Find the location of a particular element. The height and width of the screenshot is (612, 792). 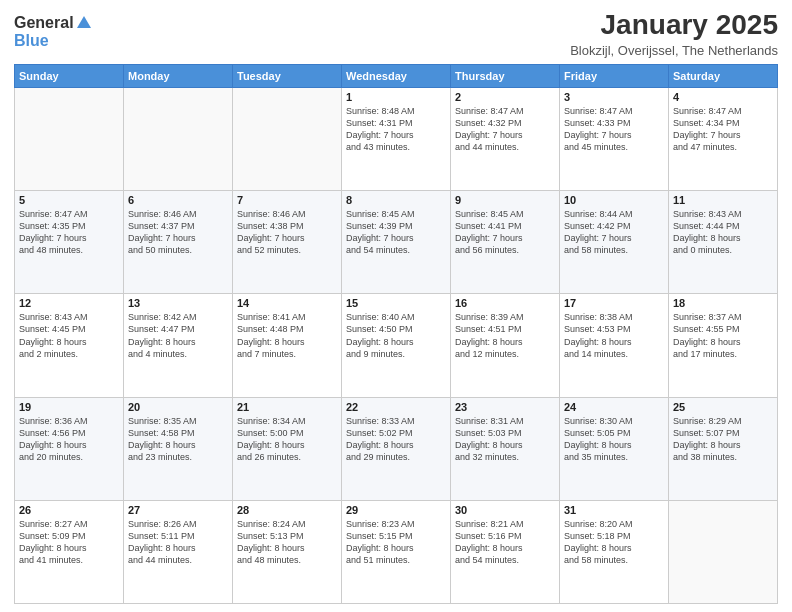

day-info: Sunrise: 8:40 AM Sunset: 4:50 PM Dayligh… is located at coordinates (396, 336).